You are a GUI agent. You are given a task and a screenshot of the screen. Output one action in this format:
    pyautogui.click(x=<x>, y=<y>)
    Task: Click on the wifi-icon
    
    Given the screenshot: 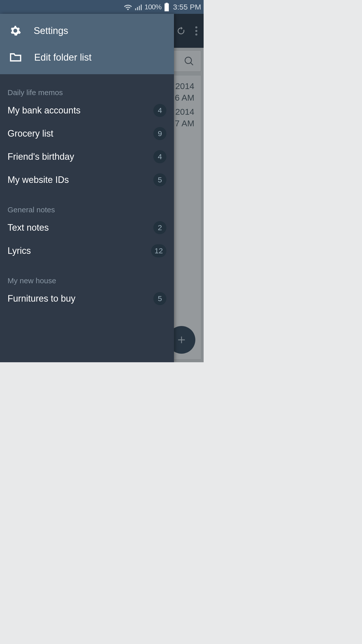 What is the action you would take?
    pyautogui.click(x=128, y=7)
    